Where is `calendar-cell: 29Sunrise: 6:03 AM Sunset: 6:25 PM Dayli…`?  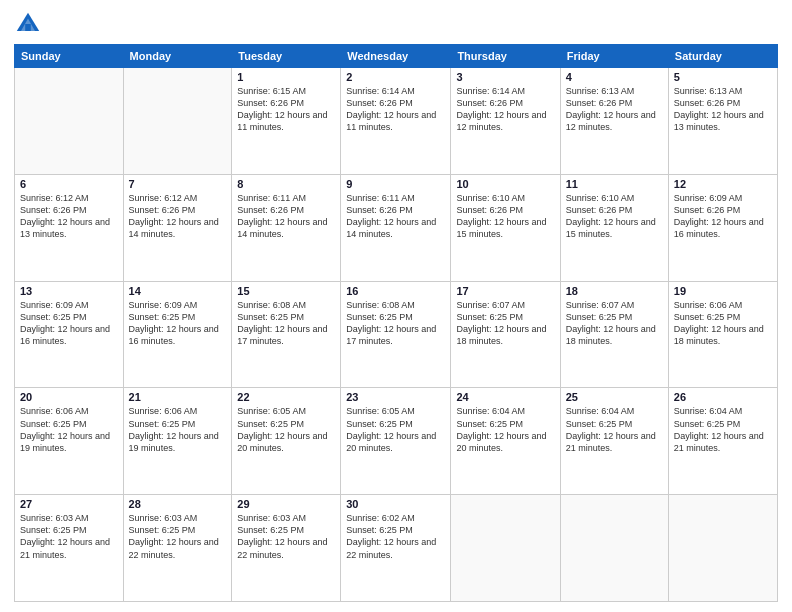 calendar-cell: 29Sunrise: 6:03 AM Sunset: 6:25 PM Dayli… is located at coordinates (286, 548).